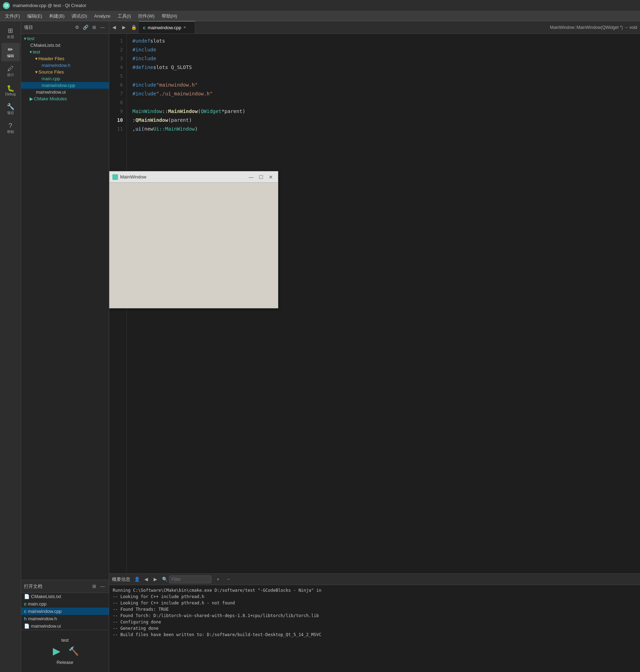 The image size is (640, 672). What do you see at coordinates (65, 58) in the screenshot?
I see `tree-item-3: ▾Header Files` at bounding box center [65, 58].